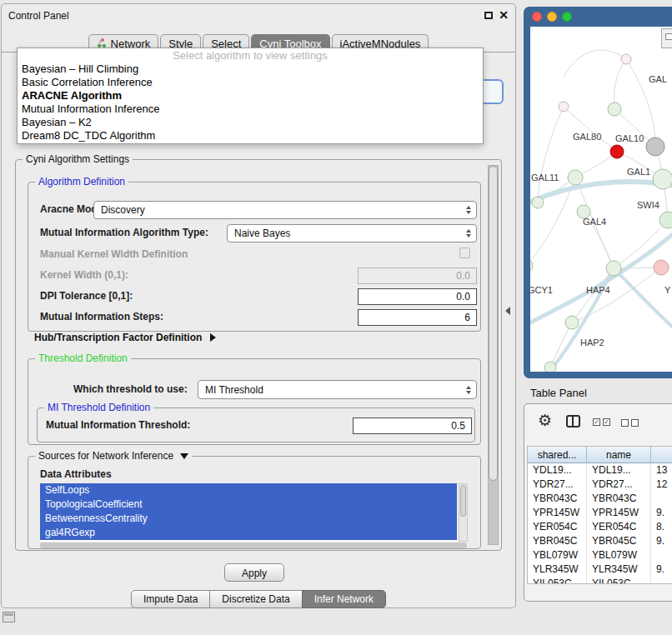 Image resolution: width=672 pixels, height=635 pixels. I want to click on gear-icon: ⚙, so click(545, 420).